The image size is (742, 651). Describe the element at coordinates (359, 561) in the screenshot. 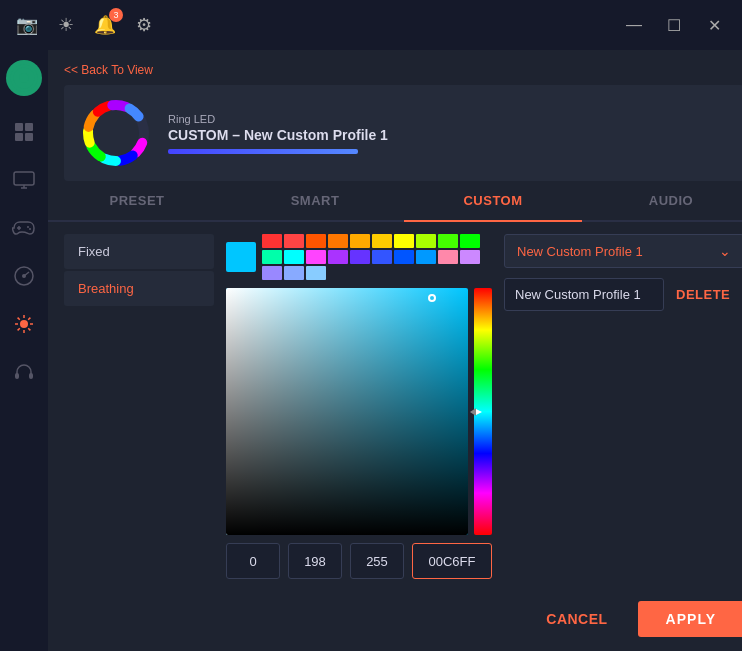

I see `rgb-inputs` at that location.